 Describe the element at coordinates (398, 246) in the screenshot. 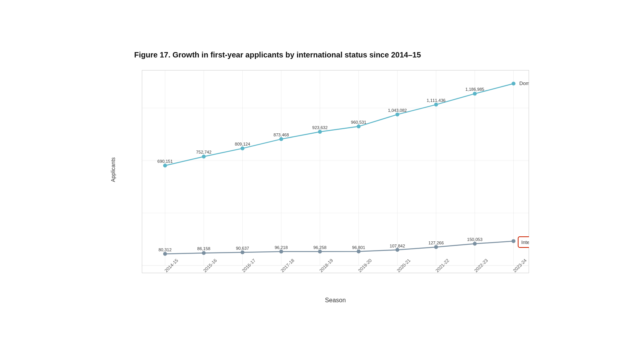

I see `svg-text: 107,842` at that location.